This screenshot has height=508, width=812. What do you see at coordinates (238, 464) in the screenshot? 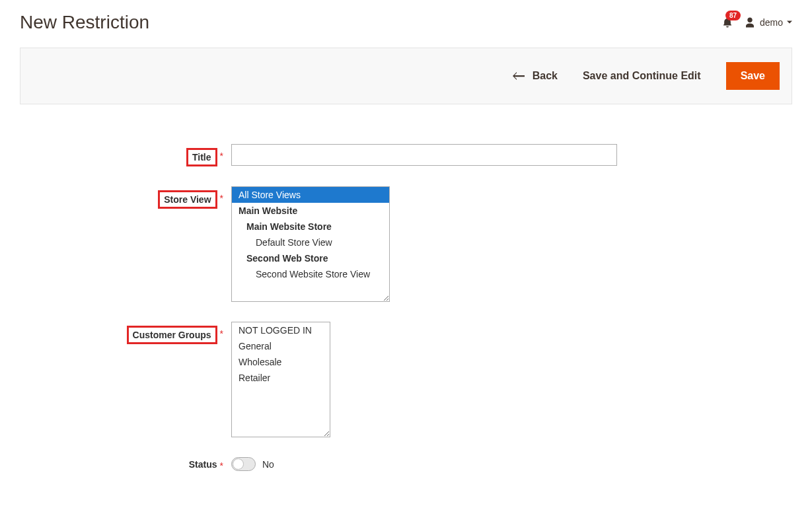
I see `toggle-knob` at bounding box center [238, 464].